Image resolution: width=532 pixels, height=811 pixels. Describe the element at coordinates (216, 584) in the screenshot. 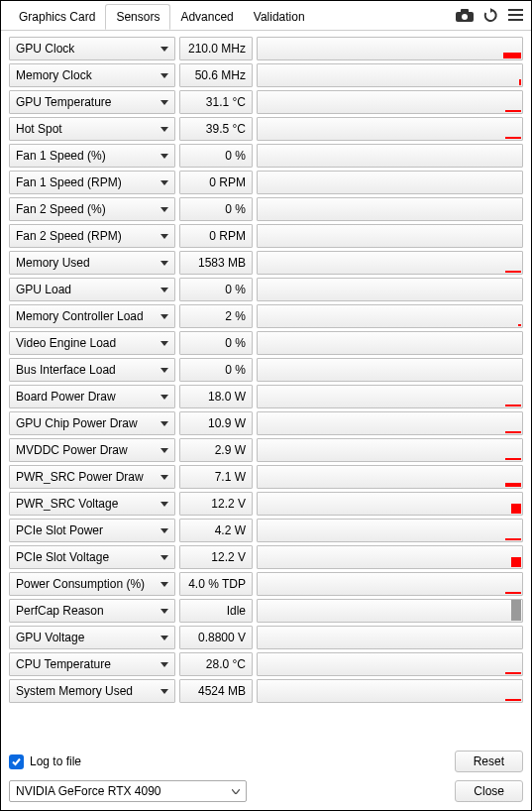

I see `sensor-value: 4.0 % TDP` at that location.